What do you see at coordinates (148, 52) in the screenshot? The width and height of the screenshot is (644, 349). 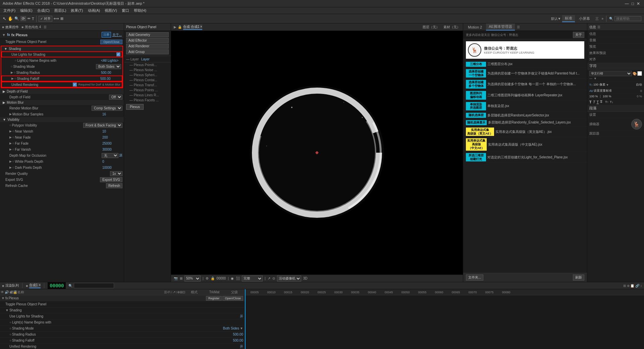 I see `add-group-btn: Add Group` at bounding box center [148, 52].